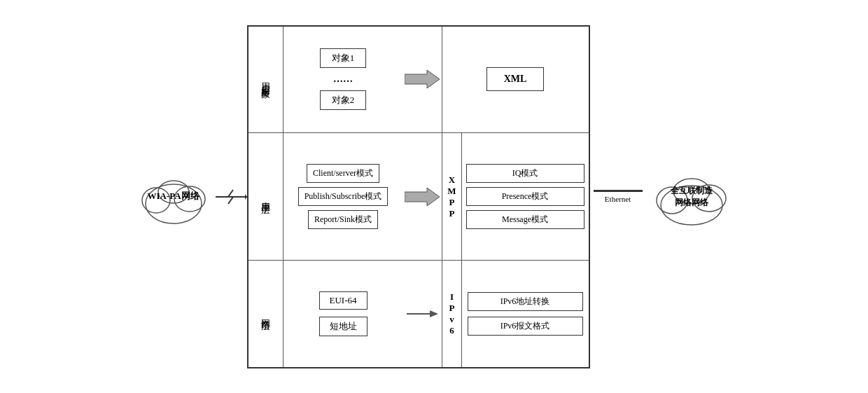  I want to click on top-arrow, so click(423, 80).